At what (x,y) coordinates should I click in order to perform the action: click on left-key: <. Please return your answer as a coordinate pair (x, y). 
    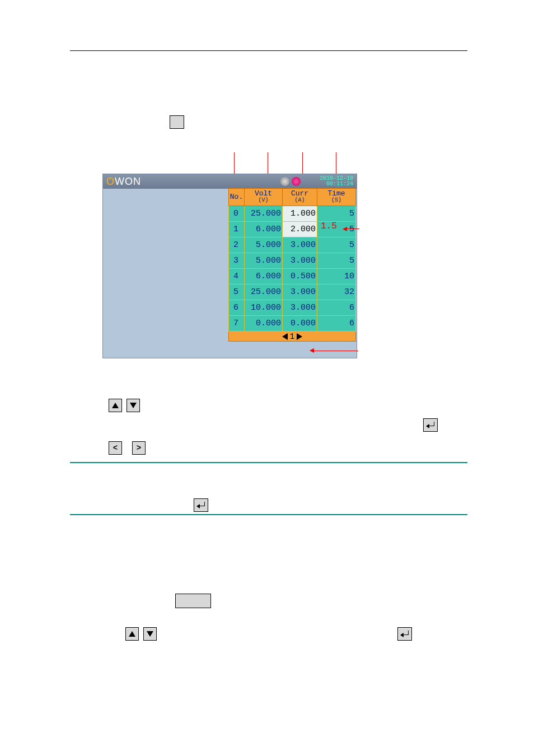
    Looking at the image, I should click on (115, 448).